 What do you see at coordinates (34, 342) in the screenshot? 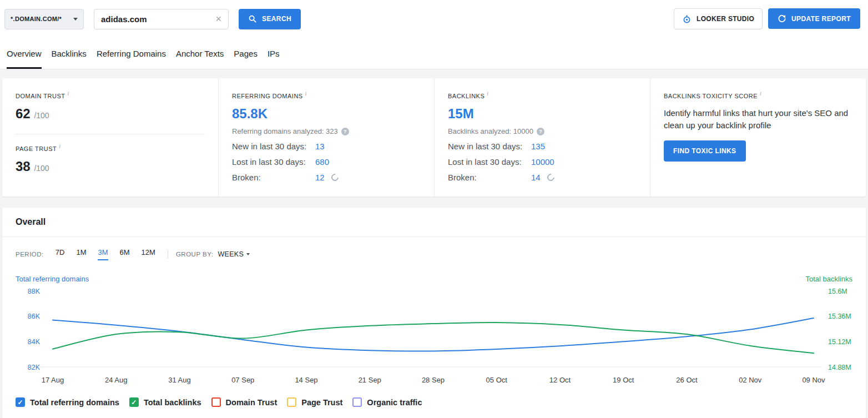
I see `left-axis-tick: 84K` at bounding box center [34, 342].